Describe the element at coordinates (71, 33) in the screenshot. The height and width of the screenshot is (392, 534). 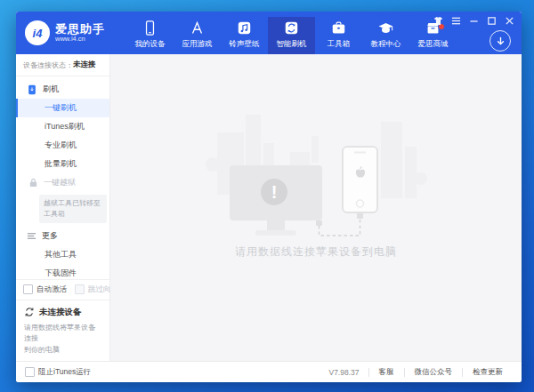
I see `app-logo: i4 爱思助手 www.i4.cn` at that location.